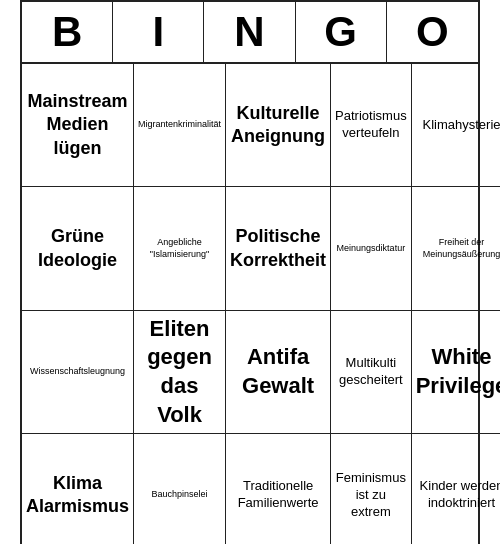  Describe the element at coordinates (342, 32) in the screenshot. I see `header-letter: G` at that location.